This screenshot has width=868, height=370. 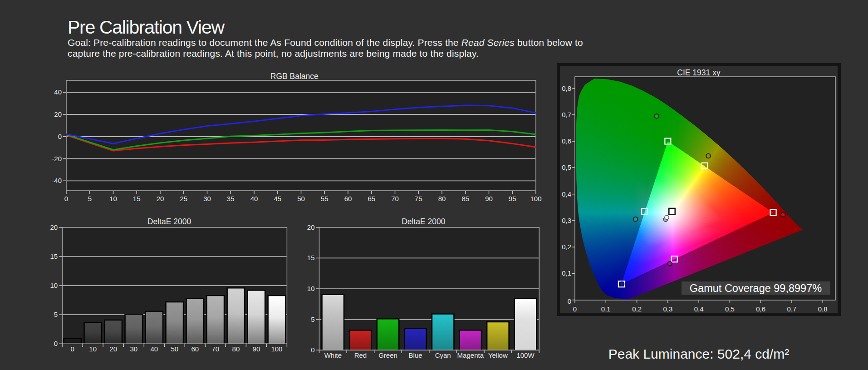 What do you see at coordinates (466, 199) in the screenshot?
I see `svg-text: 85` at bounding box center [466, 199].